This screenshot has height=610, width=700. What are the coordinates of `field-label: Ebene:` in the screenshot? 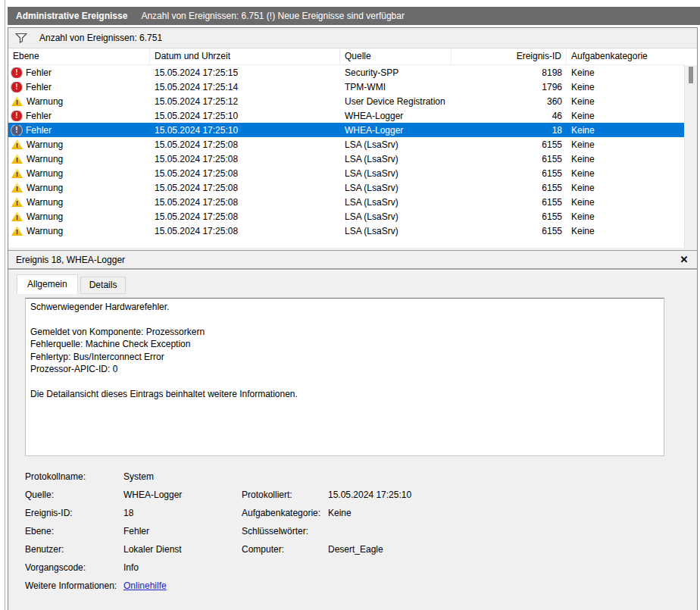 It's located at (74, 531).